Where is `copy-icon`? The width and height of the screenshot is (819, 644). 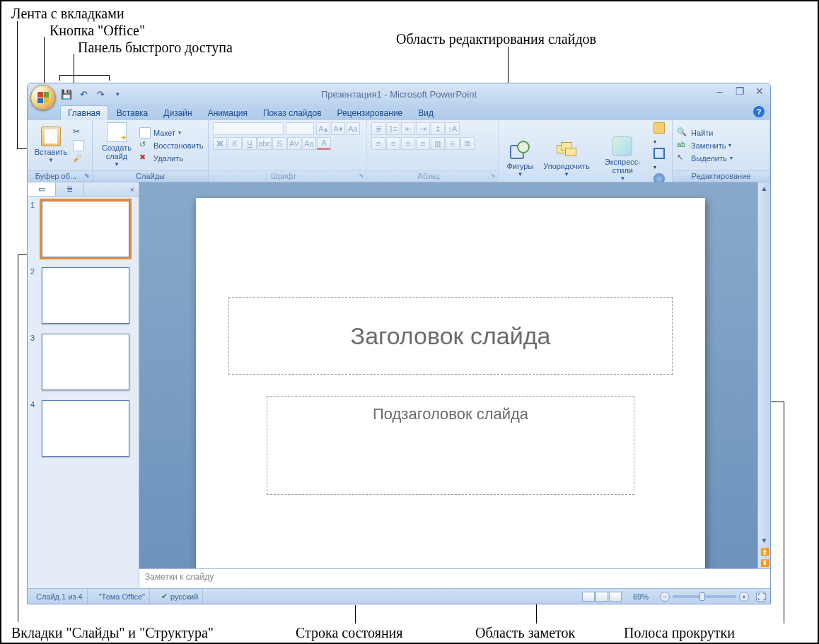 copy-icon is located at coordinates (79, 146).